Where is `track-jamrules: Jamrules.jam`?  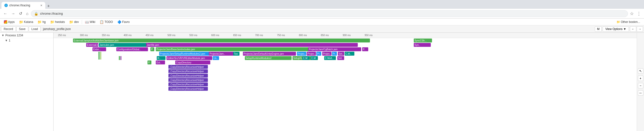
track-jamrules: Jamrules.jam is located at coordinates (123, 45).